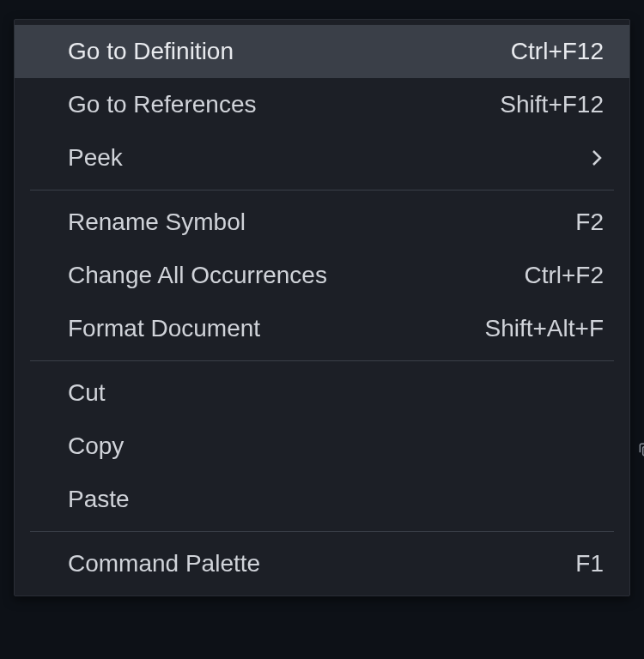  I want to click on menu-item-cut: Cut, so click(322, 393).